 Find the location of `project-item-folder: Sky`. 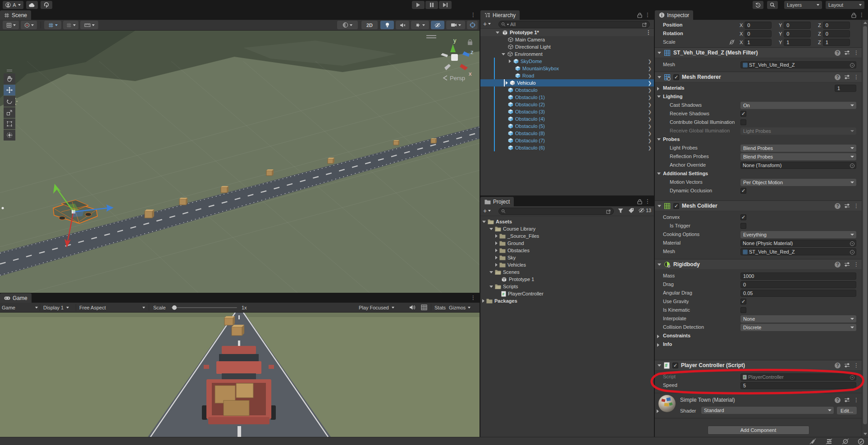

project-item-folder: Sky is located at coordinates (567, 258).